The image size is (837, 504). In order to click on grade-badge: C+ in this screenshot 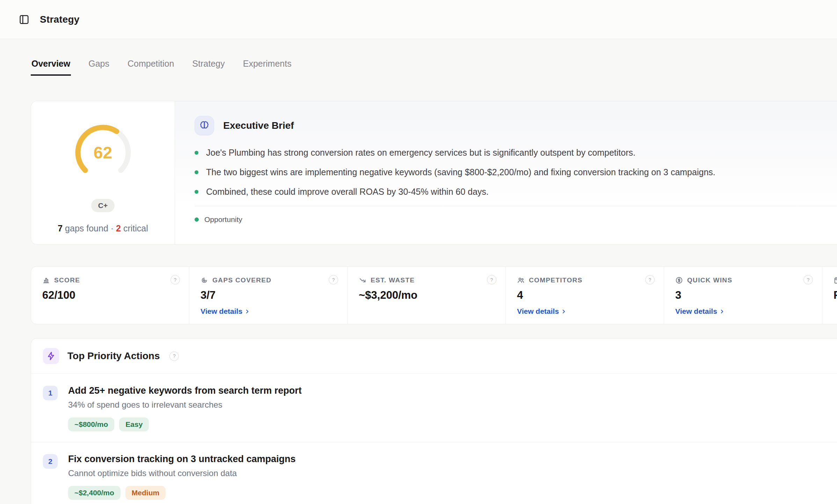, I will do `click(103, 206)`.